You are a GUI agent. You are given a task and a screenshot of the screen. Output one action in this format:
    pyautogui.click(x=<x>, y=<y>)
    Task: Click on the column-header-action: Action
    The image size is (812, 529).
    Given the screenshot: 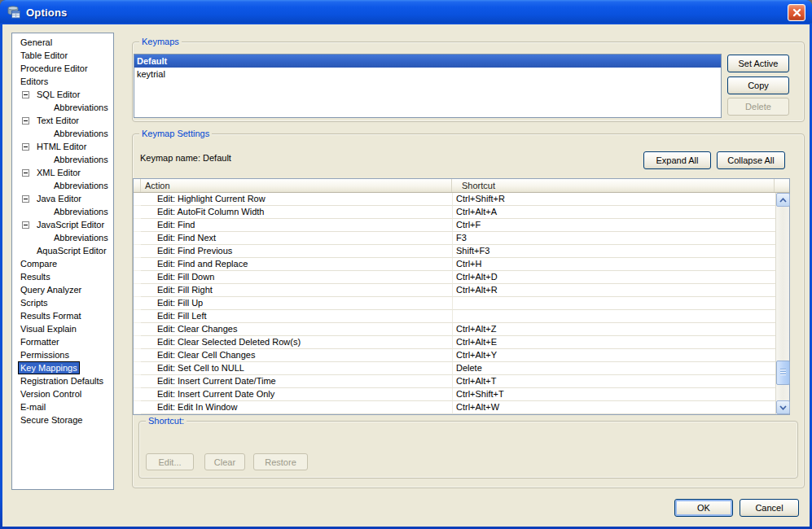 What is the action you would take?
    pyautogui.click(x=296, y=186)
    